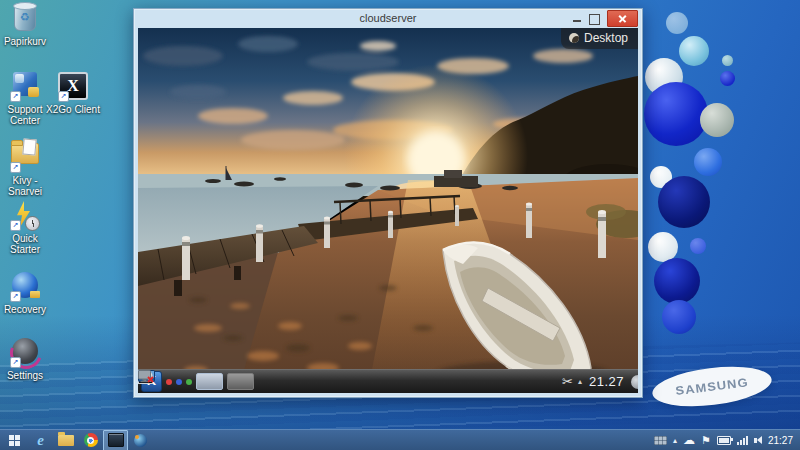  I want to click on taskbar-support-center, so click(140, 440).